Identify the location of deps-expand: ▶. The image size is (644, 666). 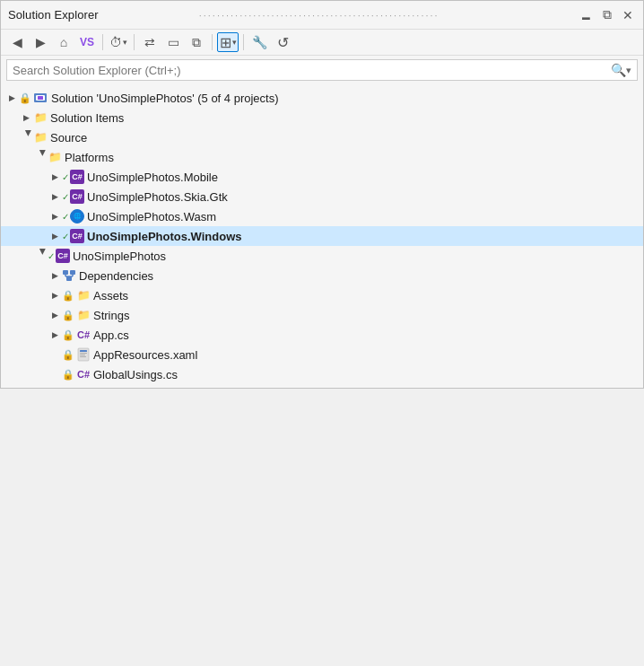
(55, 276).